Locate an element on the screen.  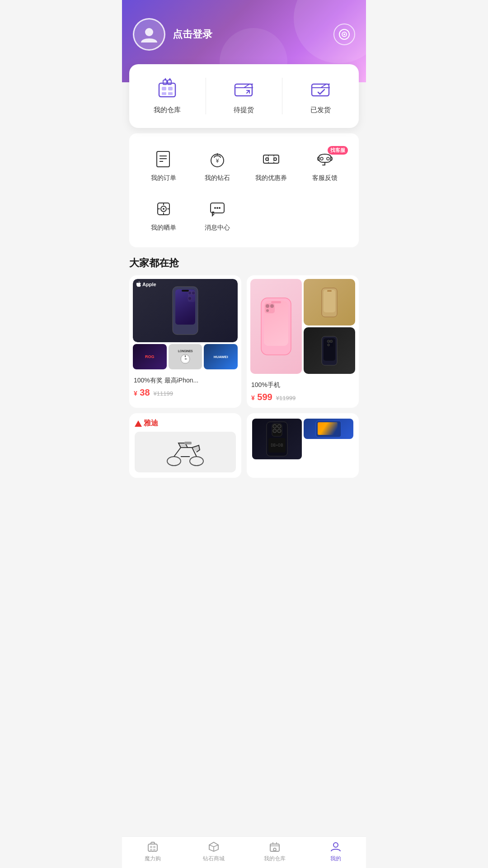
action-pending-label: 待提货 is located at coordinates (244, 110).